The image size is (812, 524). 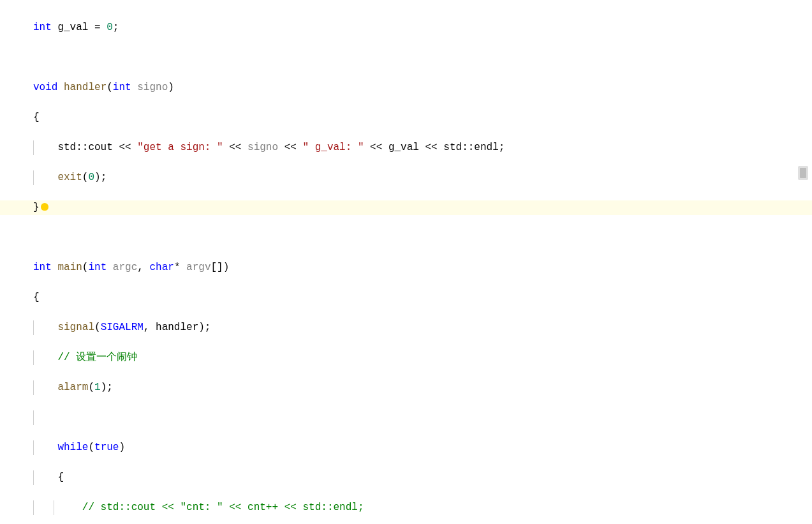 I want to click on minimap-indicator, so click(x=803, y=173).